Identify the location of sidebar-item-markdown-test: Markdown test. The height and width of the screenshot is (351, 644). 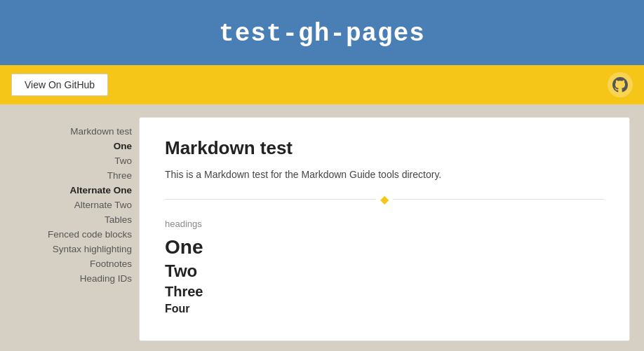
(76, 132).